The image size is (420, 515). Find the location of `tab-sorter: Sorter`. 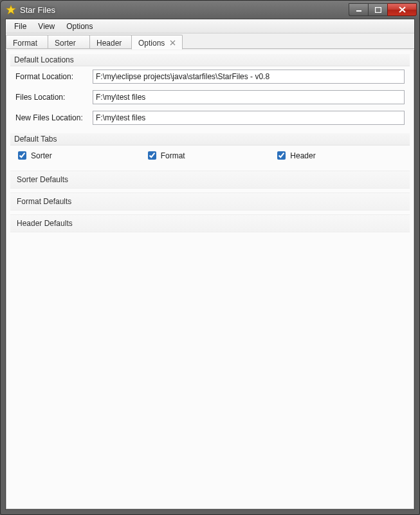

tab-sorter: Sorter is located at coordinates (69, 41).